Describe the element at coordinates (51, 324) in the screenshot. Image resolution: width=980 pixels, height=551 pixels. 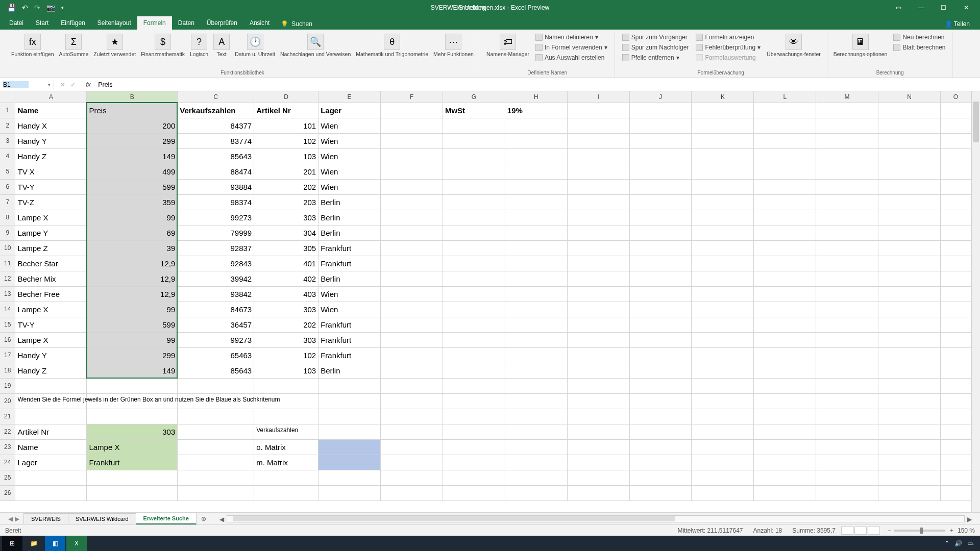
I see `cell-A15: TV-Y` at that location.